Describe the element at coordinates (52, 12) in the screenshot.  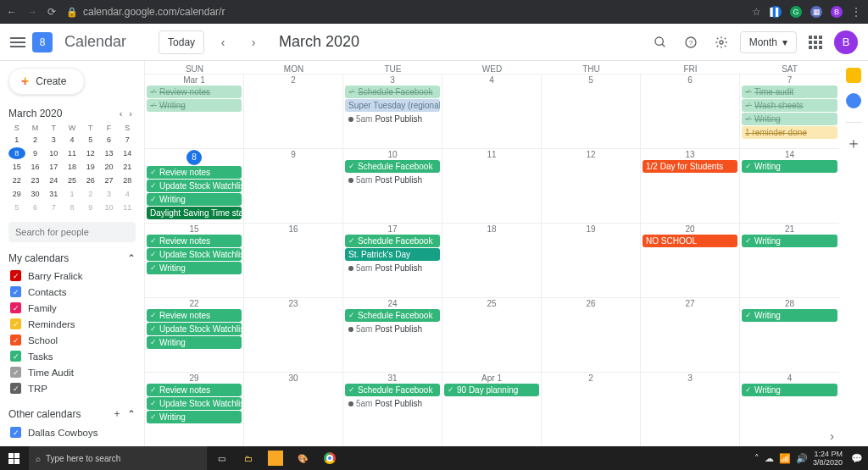
I see `browser-reload-icon: ⟳` at that location.